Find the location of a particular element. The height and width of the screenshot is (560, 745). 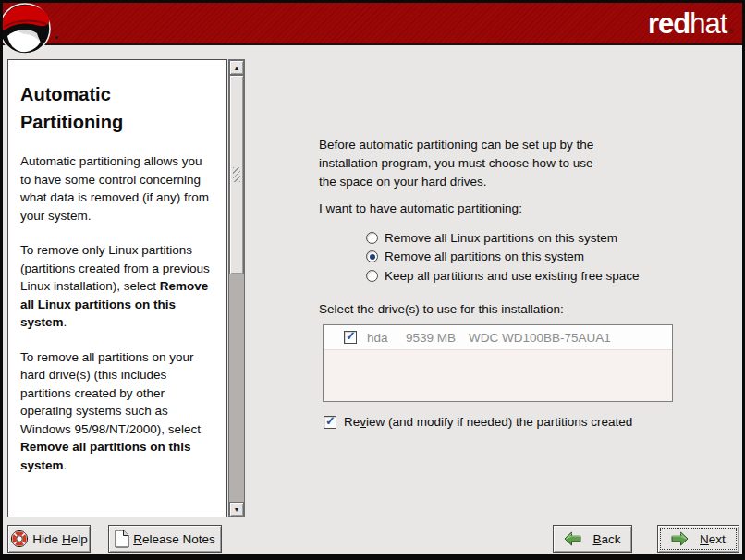

label-post: elp is located at coordinates (79, 540).